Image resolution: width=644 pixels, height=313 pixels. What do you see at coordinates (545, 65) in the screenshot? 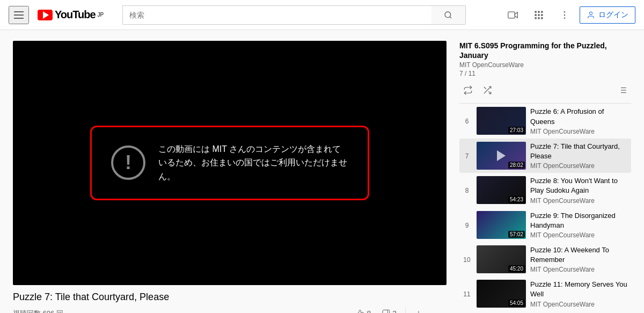
I see `playlist-channel: MIT OpenCourseWare` at bounding box center [545, 65].